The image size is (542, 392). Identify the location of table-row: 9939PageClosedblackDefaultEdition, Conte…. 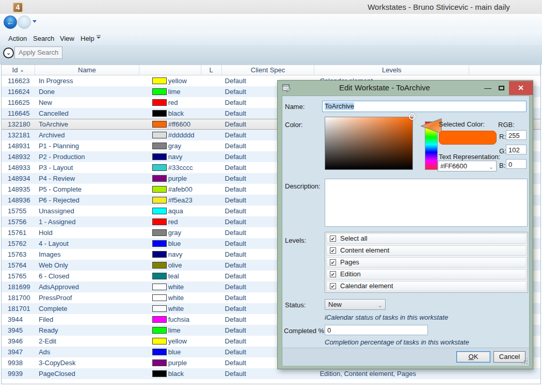
(271, 374).